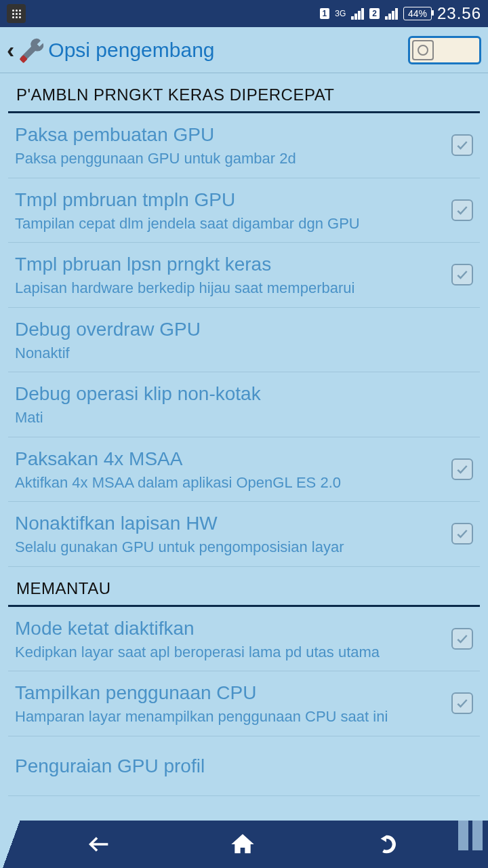 The width and height of the screenshot is (488, 868). What do you see at coordinates (230, 524) in the screenshot?
I see `row-title: Nonaktifkan lapisan HW` at bounding box center [230, 524].